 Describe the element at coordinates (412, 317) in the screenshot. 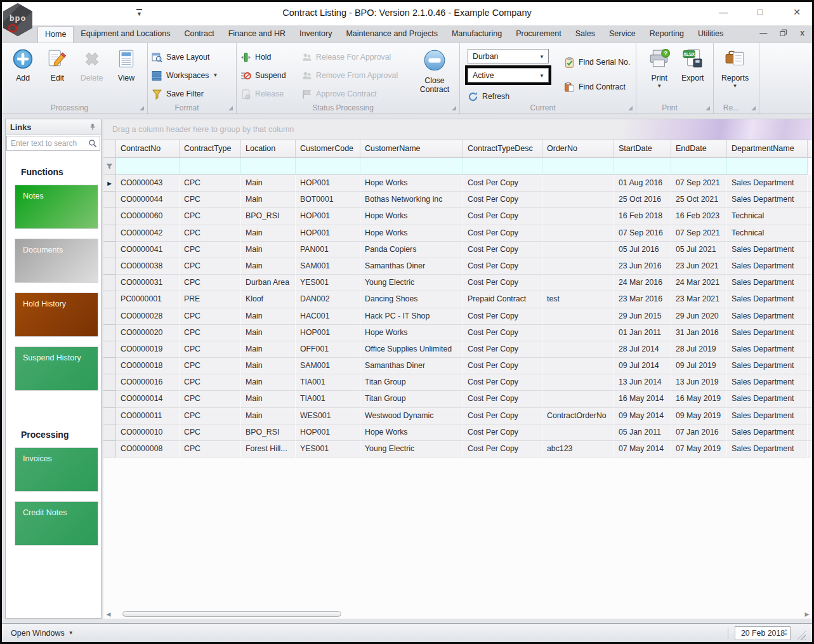

I see `grid-cell: Hack PC - IT Shop` at that location.